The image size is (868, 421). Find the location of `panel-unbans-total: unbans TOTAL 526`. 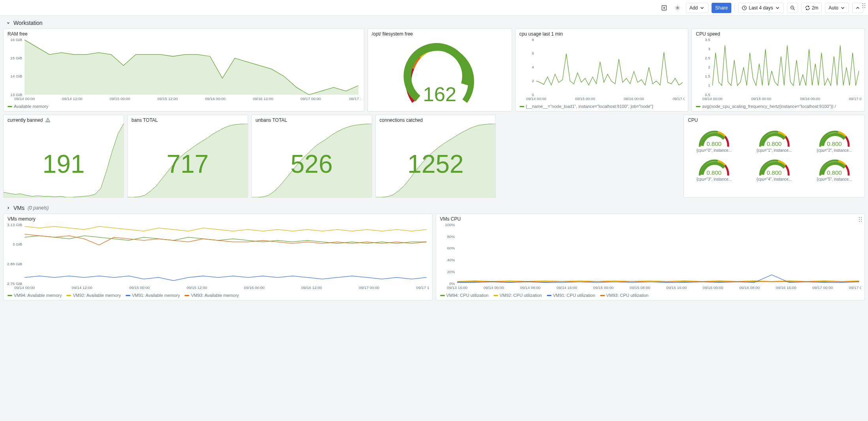

panel-unbans-total: unbans TOTAL 526 is located at coordinates (312, 156).